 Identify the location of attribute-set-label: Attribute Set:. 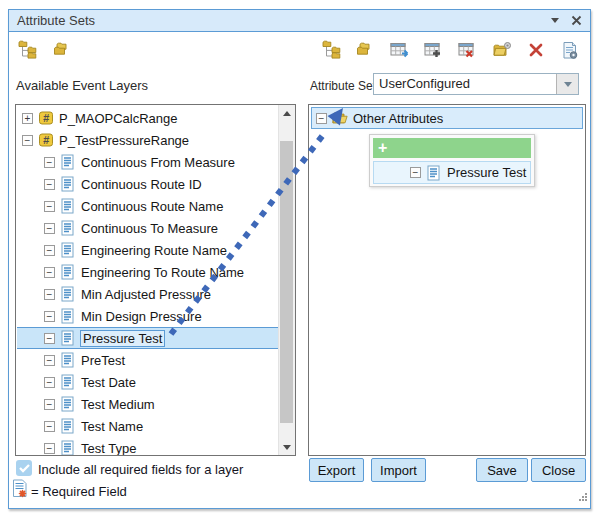
(344, 86).